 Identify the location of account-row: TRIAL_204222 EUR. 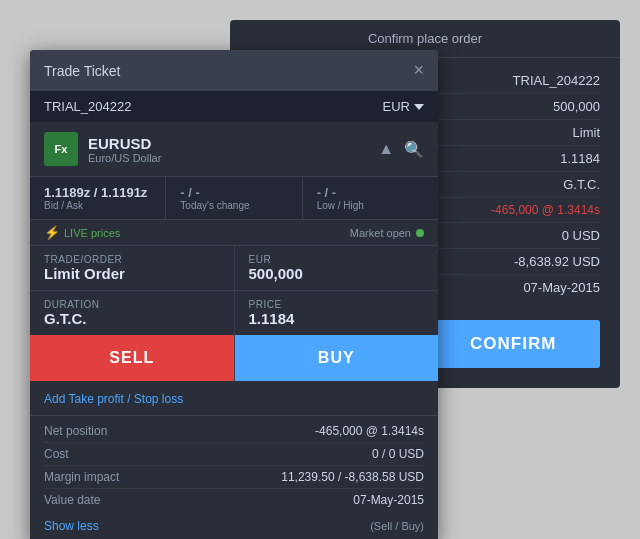
(234, 106).